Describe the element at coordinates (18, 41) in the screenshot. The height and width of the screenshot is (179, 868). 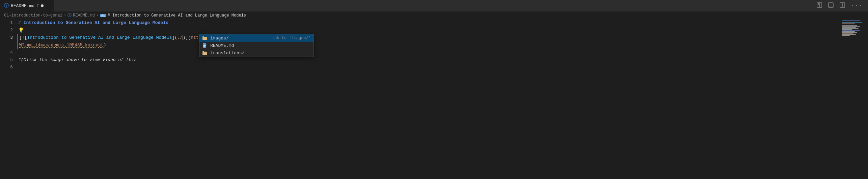
I see `line-indicator` at that location.